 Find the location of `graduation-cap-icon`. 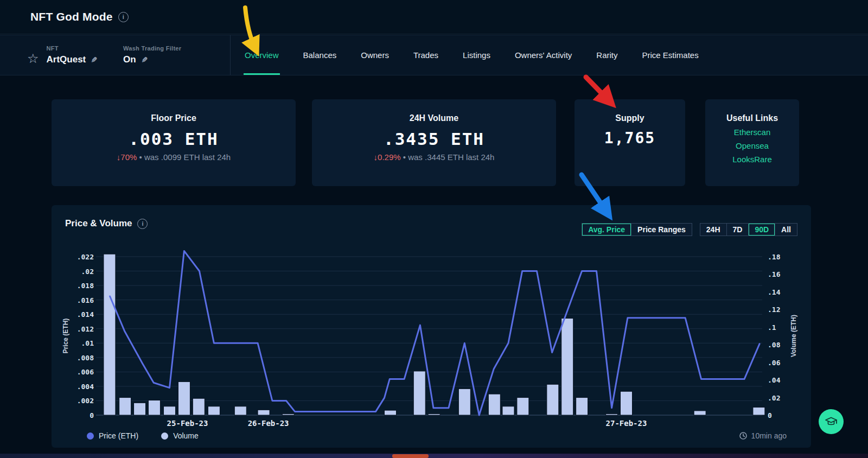

graduation-cap-icon is located at coordinates (831, 422).